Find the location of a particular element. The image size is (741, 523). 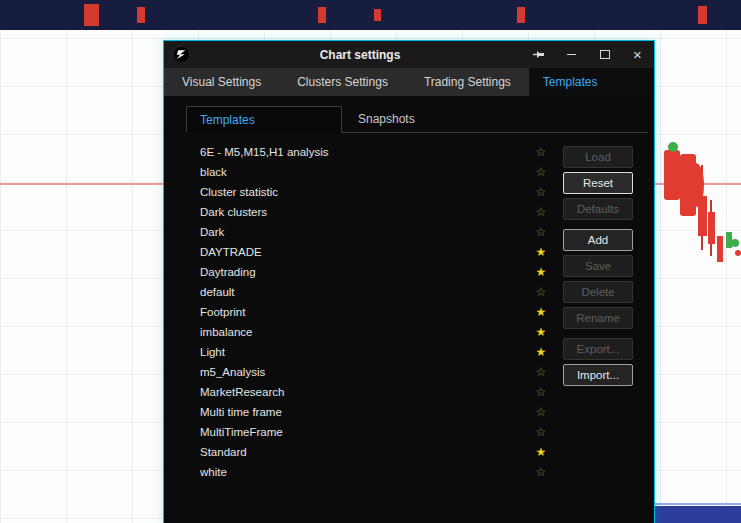

template-row: MultiTimeFrame☆ is located at coordinates (371, 432).